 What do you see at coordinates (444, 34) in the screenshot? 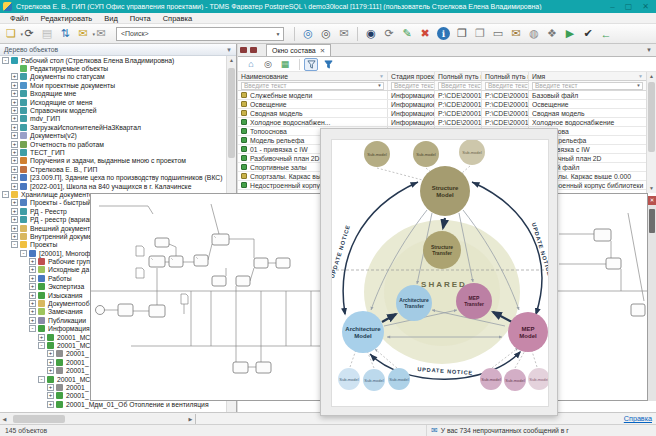
I see `info-icon: ℹ` at bounding box center [444, 34].